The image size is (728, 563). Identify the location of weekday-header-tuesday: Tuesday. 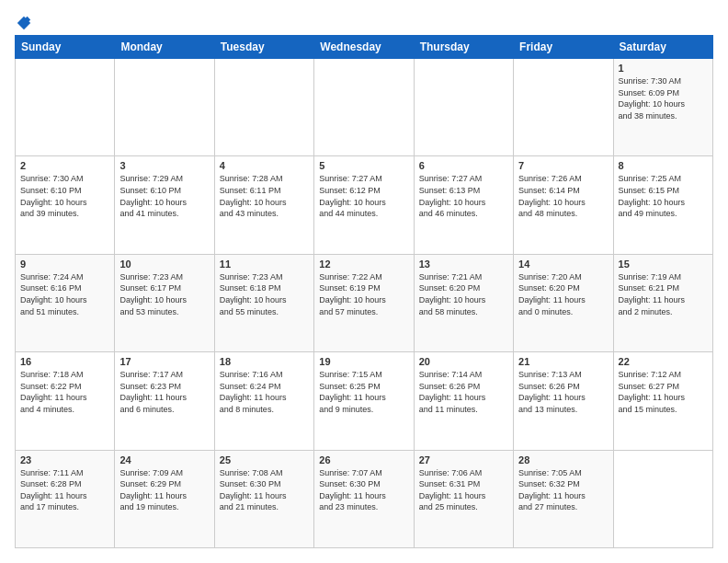
(264, 48).